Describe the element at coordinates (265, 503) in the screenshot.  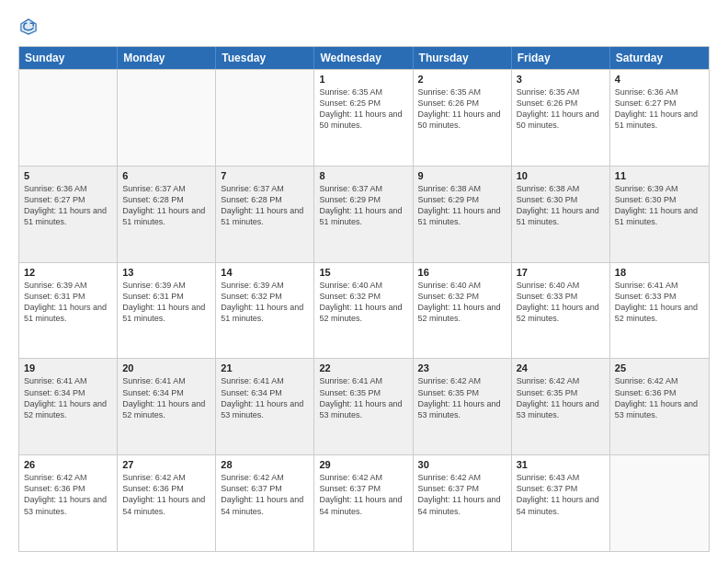
I see `day-cell-28: 28Sunrise: 6:42 AM Sunset: 6:37 PM Dayli…` at that location.